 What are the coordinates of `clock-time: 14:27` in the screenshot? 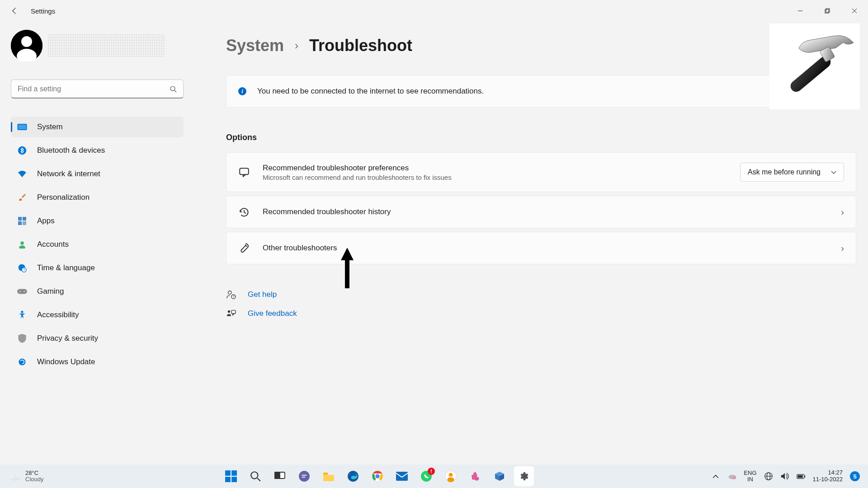 It's located at (828, 473).